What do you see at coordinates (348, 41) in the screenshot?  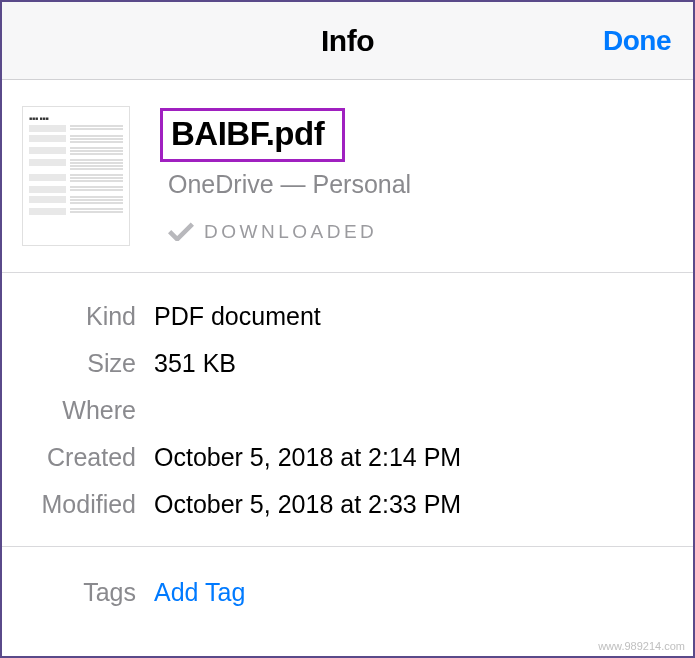 I see `header-title: Info` at bounding box center [348, 41].